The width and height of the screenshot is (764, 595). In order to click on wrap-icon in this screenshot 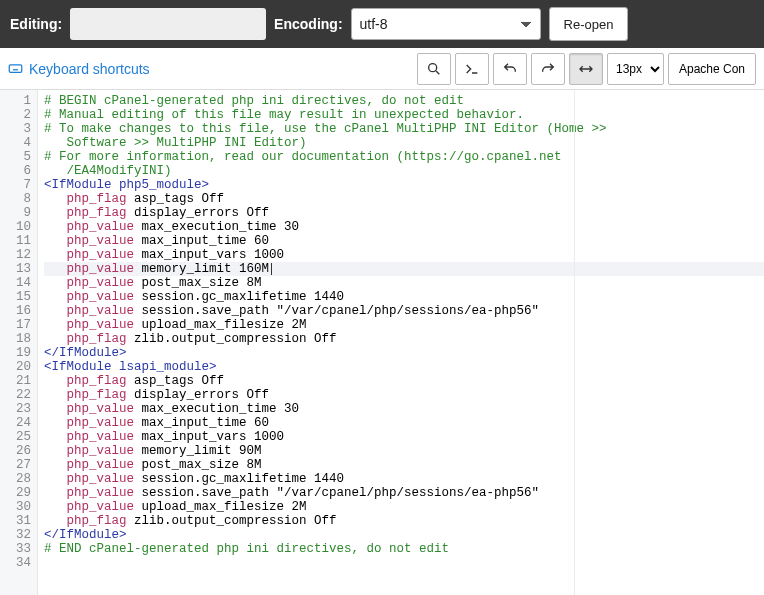, I will do `click(586, 69)`.